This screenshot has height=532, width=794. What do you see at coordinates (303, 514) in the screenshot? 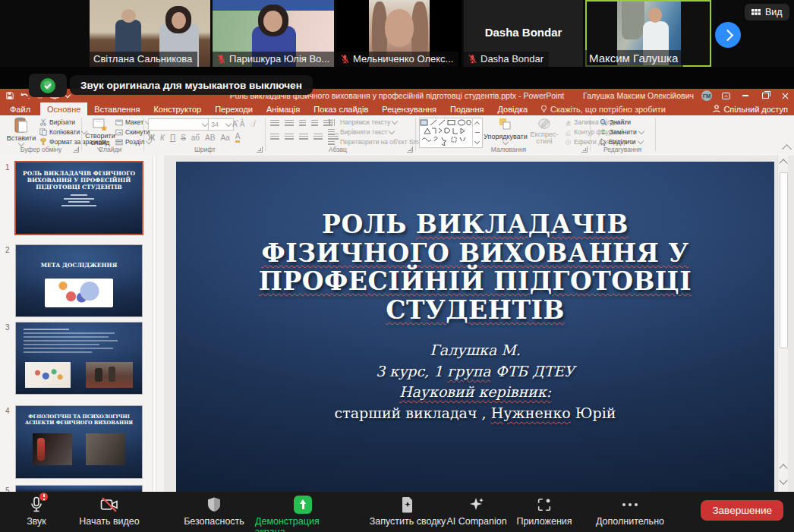
I see `share-screen-button: Демонстрация экрана` at bounding box center [303, 514].